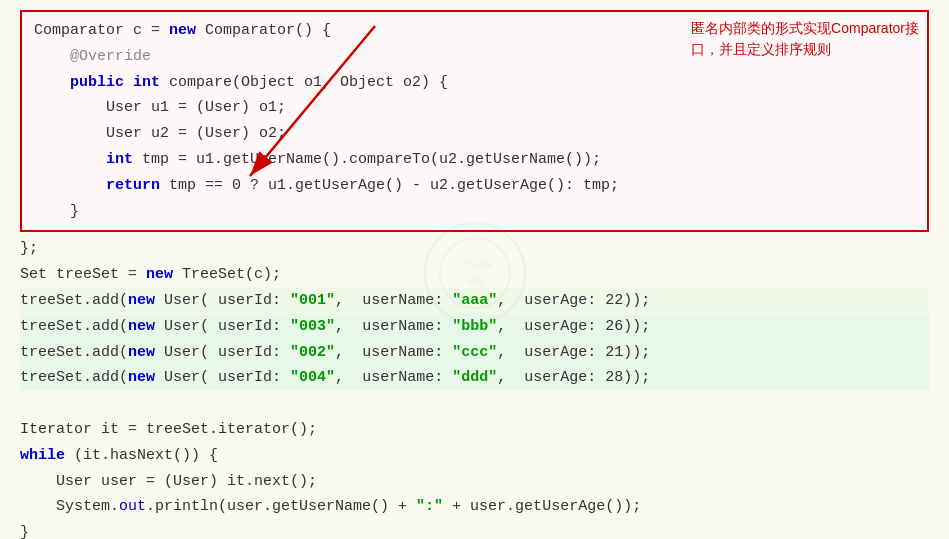 This screenshot has height=539, width=949. Describe the element at coordinates (474, 212) in the screenshot. I see `code-line-8: }` at that location.